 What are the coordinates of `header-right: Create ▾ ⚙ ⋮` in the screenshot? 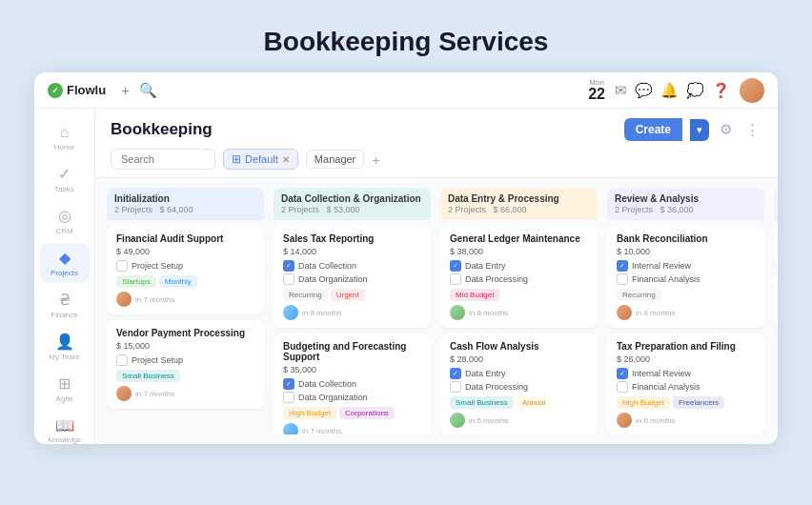 It's located at (694, 130).